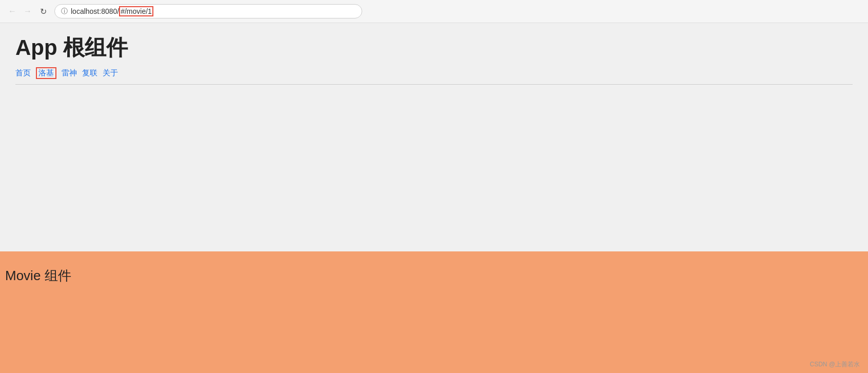  What do you see at coordinates (28, 11) in the screenshot?
I see `forward-button: →` at bounding box center [28, 11].